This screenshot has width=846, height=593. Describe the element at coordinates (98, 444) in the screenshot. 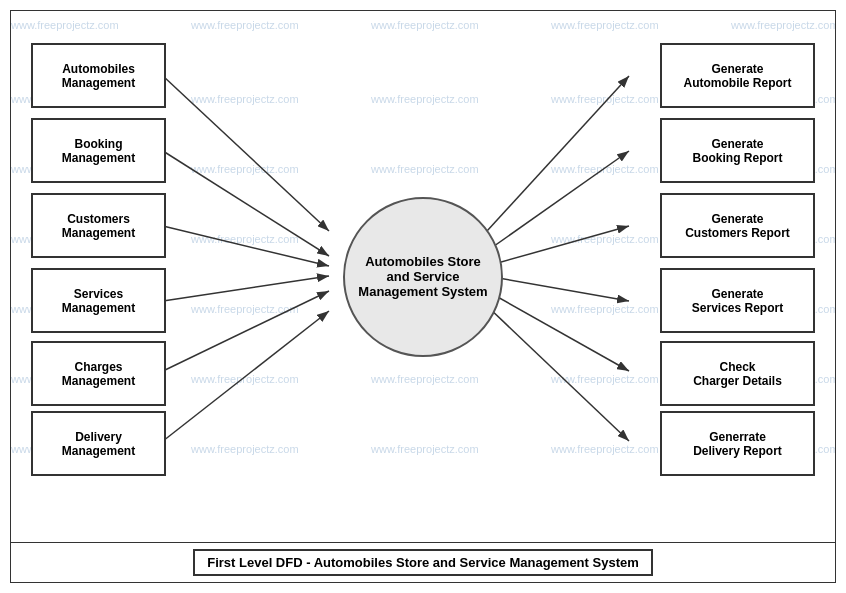

I see `delivery-management-node: DeliveryManagement` at that location.